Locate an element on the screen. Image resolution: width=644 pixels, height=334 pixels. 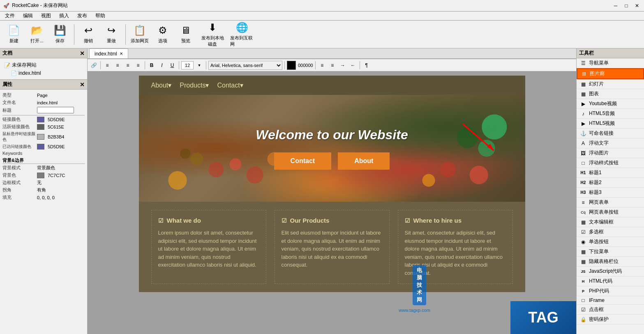
right-item-webform-btn: Cq 网页表单按钮 is located at coordinates (610, 212).